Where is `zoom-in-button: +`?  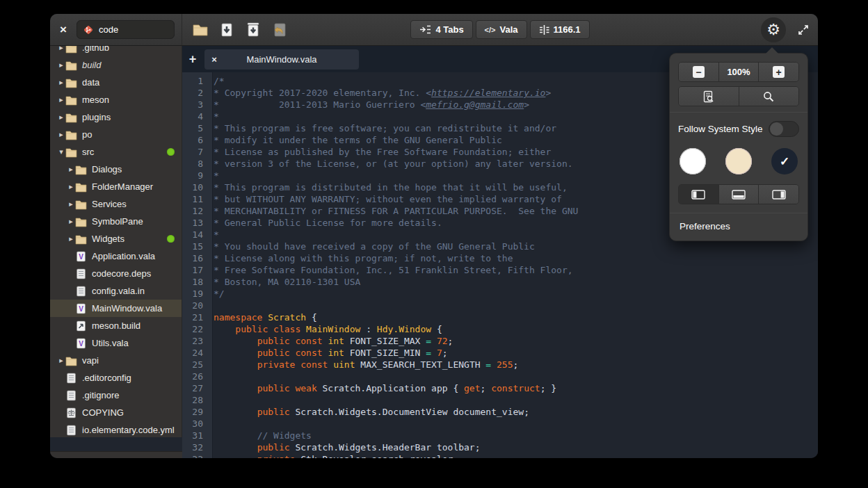
zoom-in-button: + is located at coordinates (778, 72).